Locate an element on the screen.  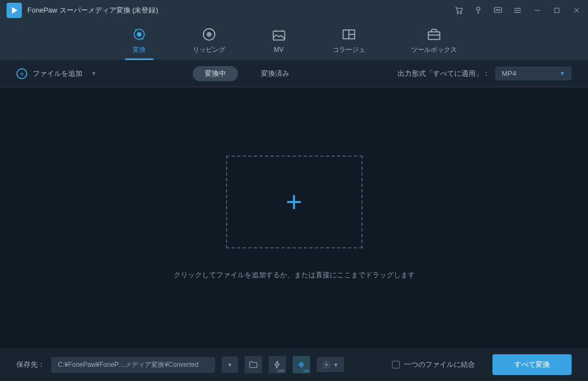
output-format-label: 出力形式「すべてに適用」： is located at coordinates (443, 74).